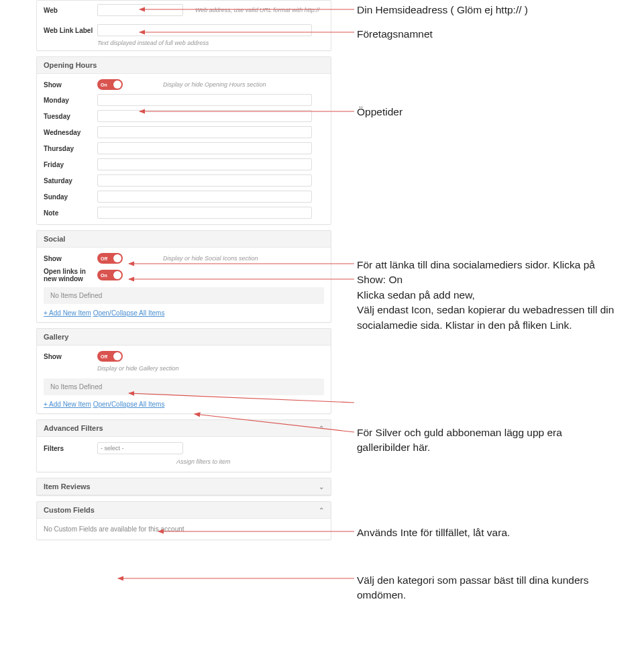 The height and width of the screenshot is (671, 644). What do you see at coordinates (70, 117) in the screenshot?
I see `label-tuesday: Tuesday` at bounding box center [70, 117].